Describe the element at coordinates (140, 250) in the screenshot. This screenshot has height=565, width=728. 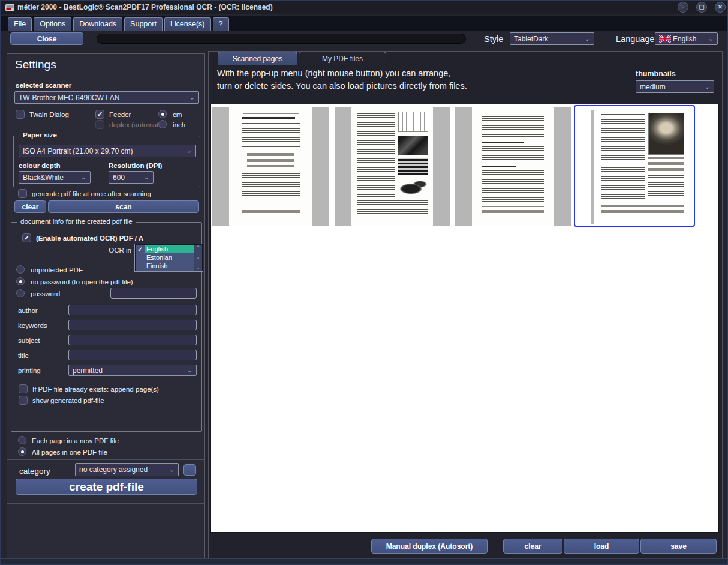
I see `checkmark-icon` at that location.